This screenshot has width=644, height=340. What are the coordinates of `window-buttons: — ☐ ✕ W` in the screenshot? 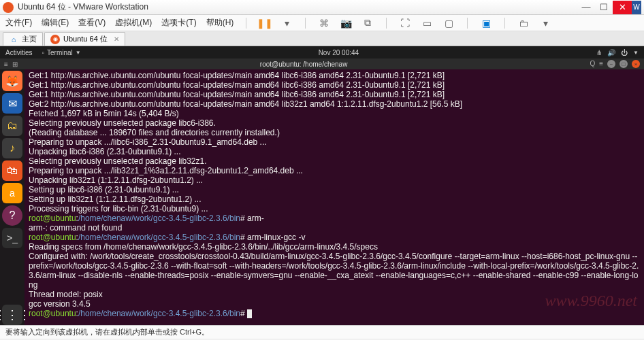 It's located at (609, 7).